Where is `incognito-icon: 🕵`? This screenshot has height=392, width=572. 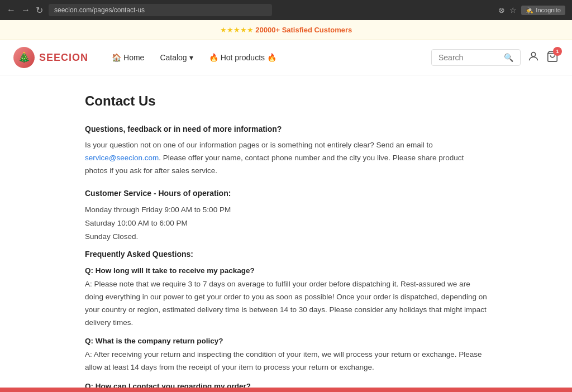
incognito-icon: 🕵 is located at coordinates (530, 10).